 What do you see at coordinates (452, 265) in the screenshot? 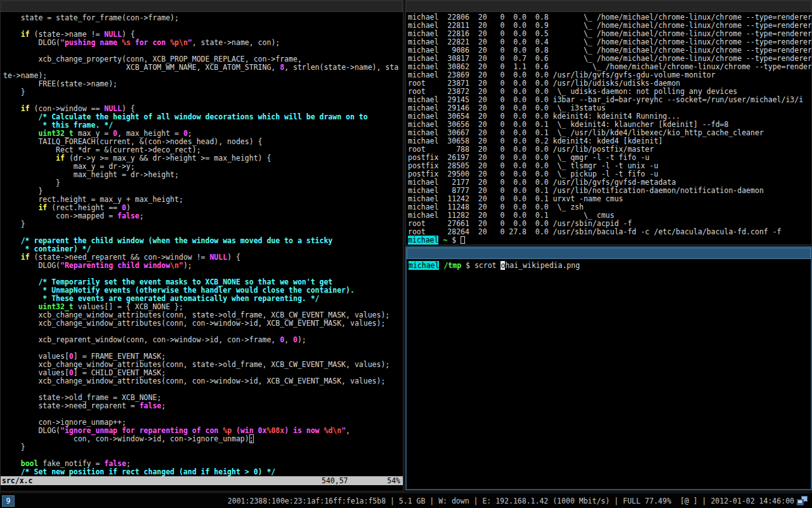
I see `prompt-cwd: /tmp` at bounding box center [452, 265].